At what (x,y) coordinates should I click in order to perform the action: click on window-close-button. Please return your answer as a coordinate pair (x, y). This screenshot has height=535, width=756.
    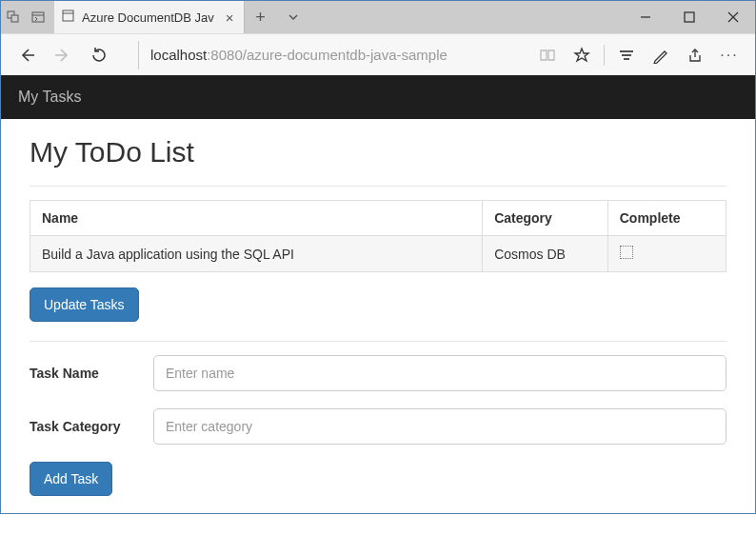
    Looking at the image, I should click on (733, 17).